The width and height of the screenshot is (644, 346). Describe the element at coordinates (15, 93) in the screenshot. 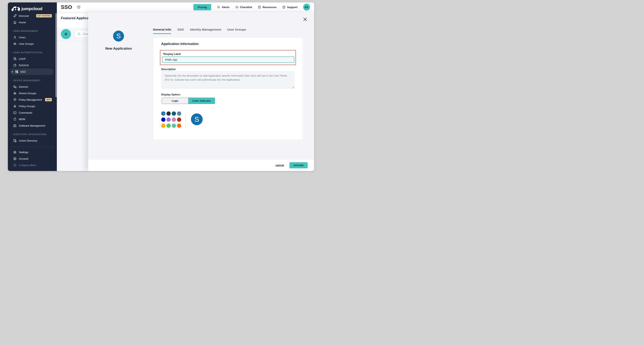

I see `device-groups-icon` at that location.